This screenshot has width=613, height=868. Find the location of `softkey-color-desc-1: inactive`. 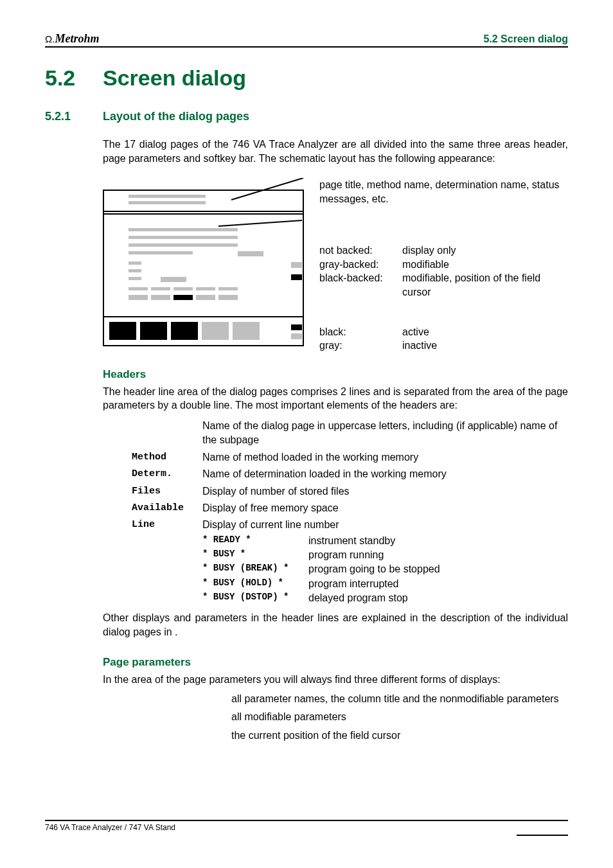

softkey-color-desc-1: inactive is located at coordinates (420, 346).